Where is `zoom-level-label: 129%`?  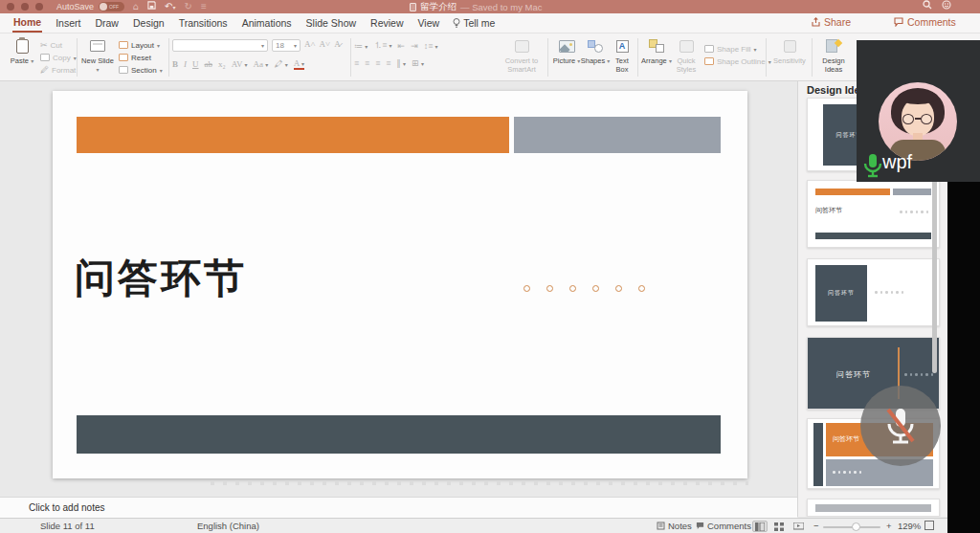
zoom-level-label: 129% is located at coordinates (909, 526).